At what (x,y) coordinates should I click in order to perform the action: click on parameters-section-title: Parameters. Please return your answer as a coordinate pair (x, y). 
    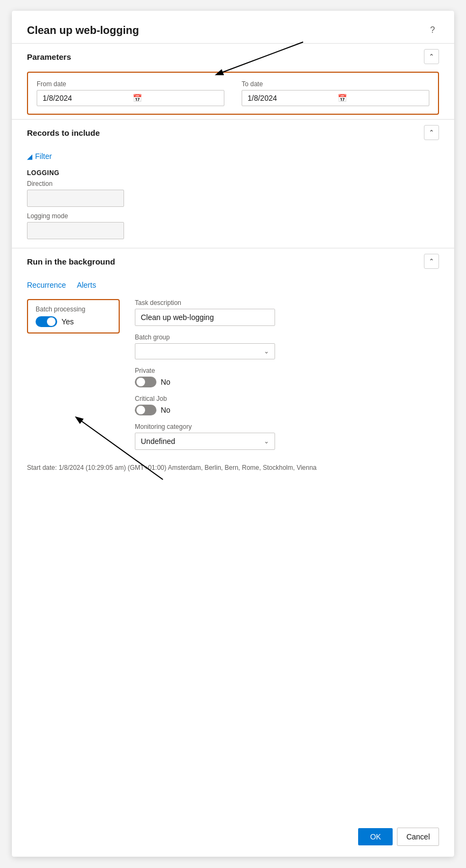
    Looking at the image, I should click on (49, 57).